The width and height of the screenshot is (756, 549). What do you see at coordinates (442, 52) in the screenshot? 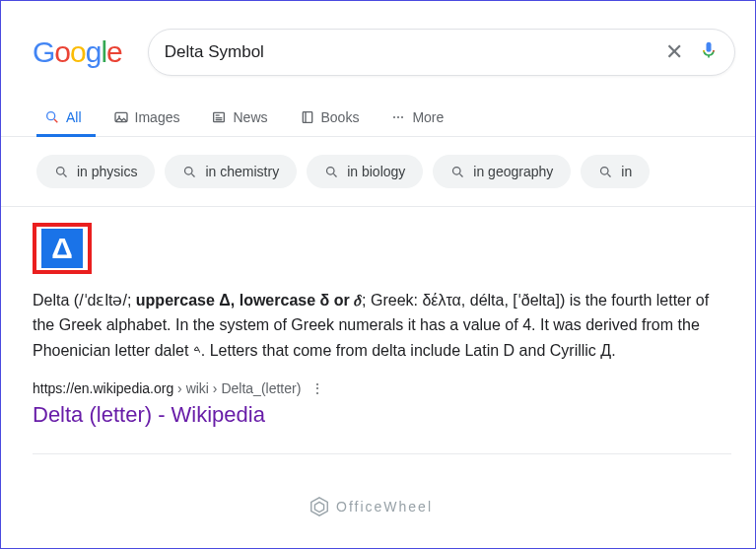
I see `search-bar: ✕` at bounding box center [442, 52].